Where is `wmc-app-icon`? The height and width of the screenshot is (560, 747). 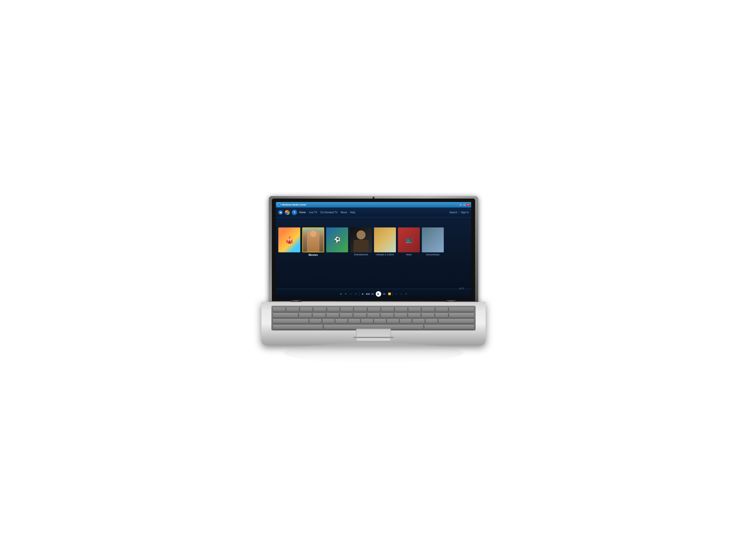
wmc-app-icon is located at coordinates (279, 205).